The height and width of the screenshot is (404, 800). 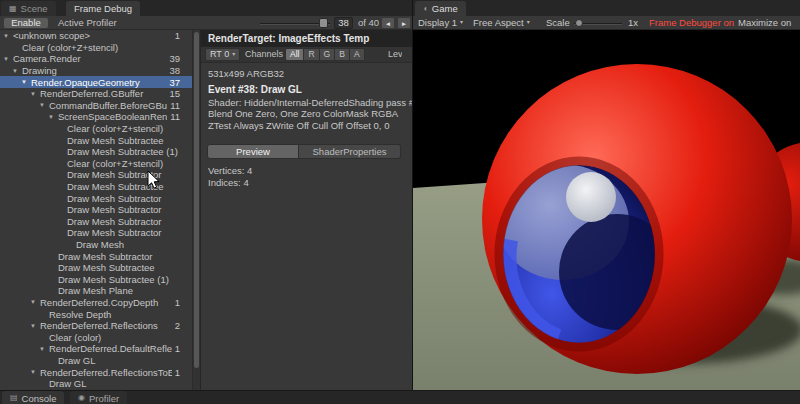 What do you see at coordinates (96, 291) in the screenshot?
I see `tree-row: Draw Mesh Plane` at bounding box center [96, 291].